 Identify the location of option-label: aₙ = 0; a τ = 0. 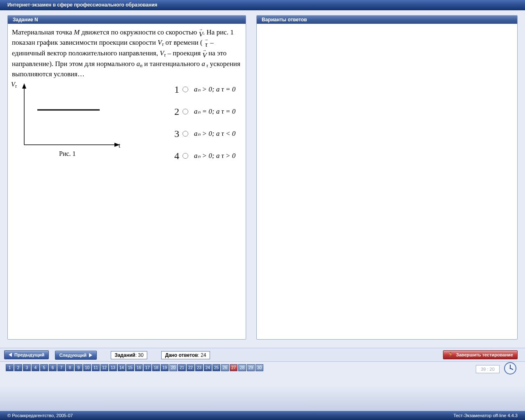
(215, 112).